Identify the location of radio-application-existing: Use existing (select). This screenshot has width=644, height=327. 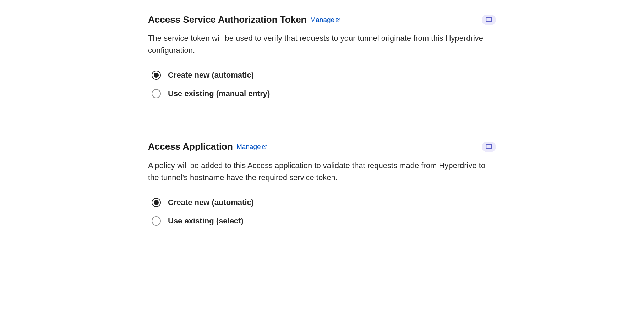
(324, 221).